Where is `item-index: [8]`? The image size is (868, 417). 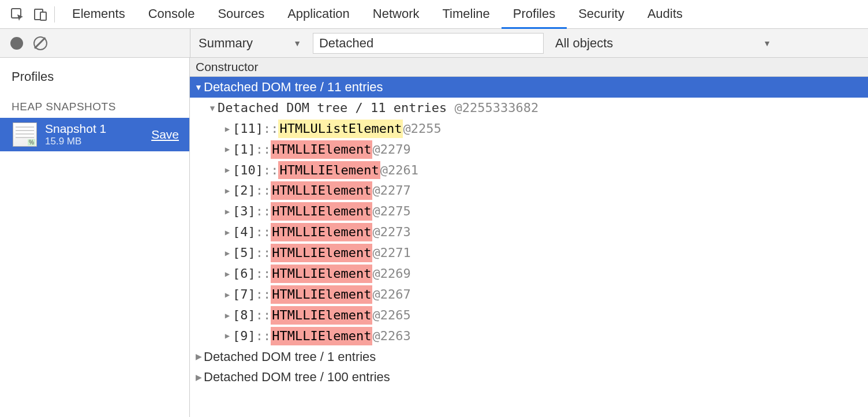
item-index: [8] is located at coordinates (244, 315).